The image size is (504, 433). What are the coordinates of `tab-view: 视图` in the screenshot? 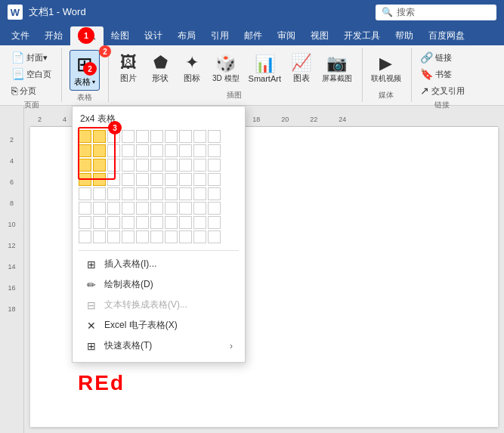 It's located at (320, 36).